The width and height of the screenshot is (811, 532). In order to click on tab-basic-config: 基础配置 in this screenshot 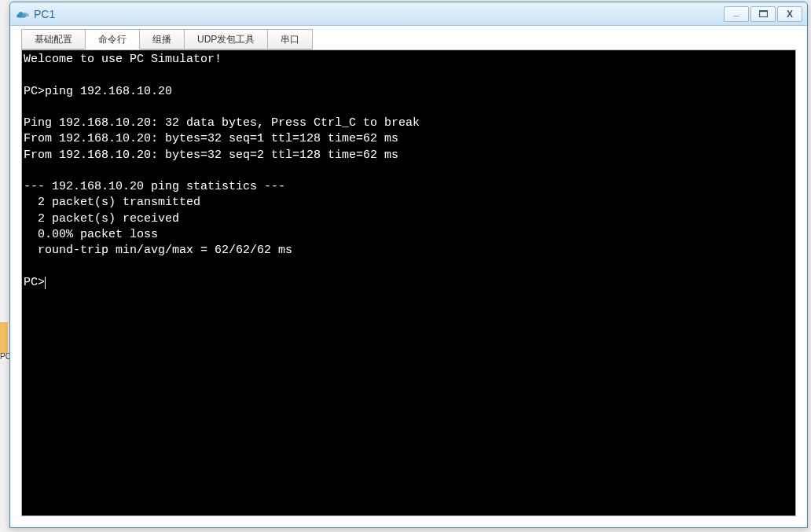, I will do `click(53, 39)`.